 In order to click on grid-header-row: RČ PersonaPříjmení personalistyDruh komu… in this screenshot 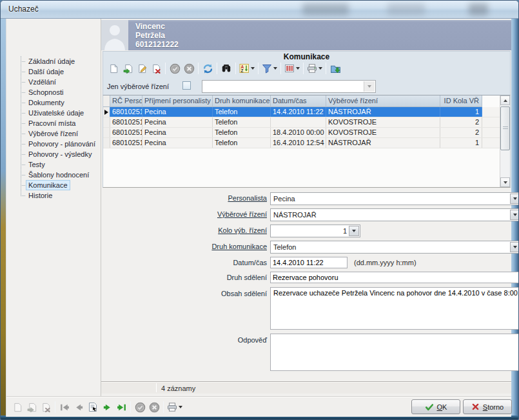, I will do `click(307, 101)`.